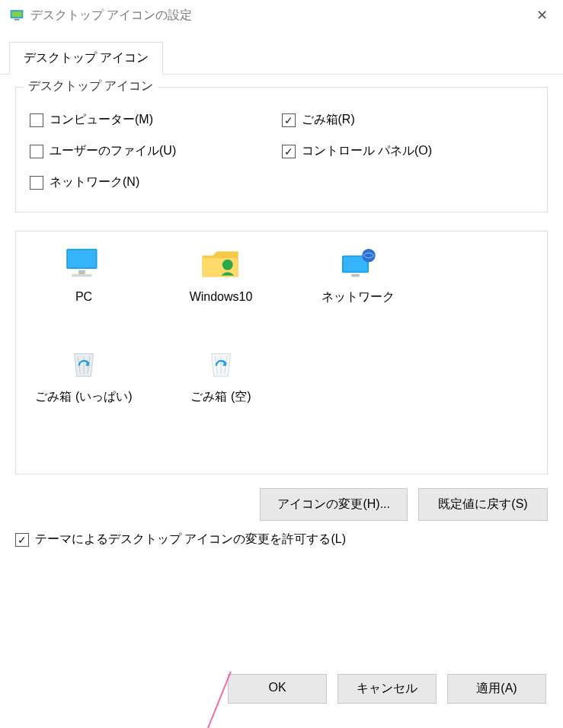 The height and width of the screenshot is (728, 563). I want to click on checkbox-label: テーマによるデスクトップ アイコンの変更を許可する(L), so click(190, 539).